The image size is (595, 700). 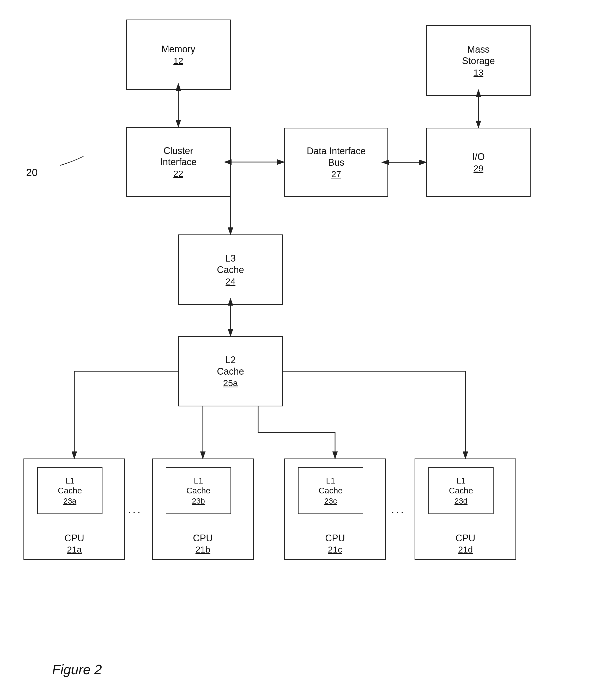 I want to click on l1-cache-21c: L1Cache 23c, so click(x=331, y=491).